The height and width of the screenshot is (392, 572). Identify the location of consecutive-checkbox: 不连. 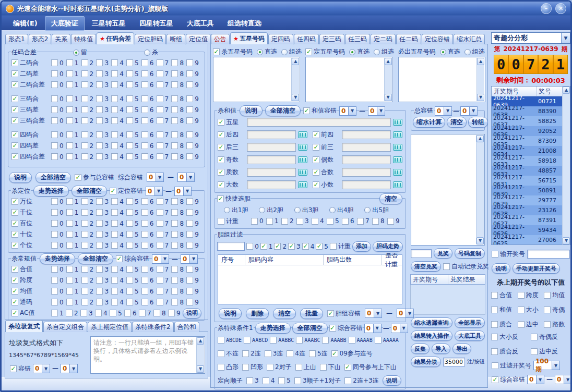
(228, 353).